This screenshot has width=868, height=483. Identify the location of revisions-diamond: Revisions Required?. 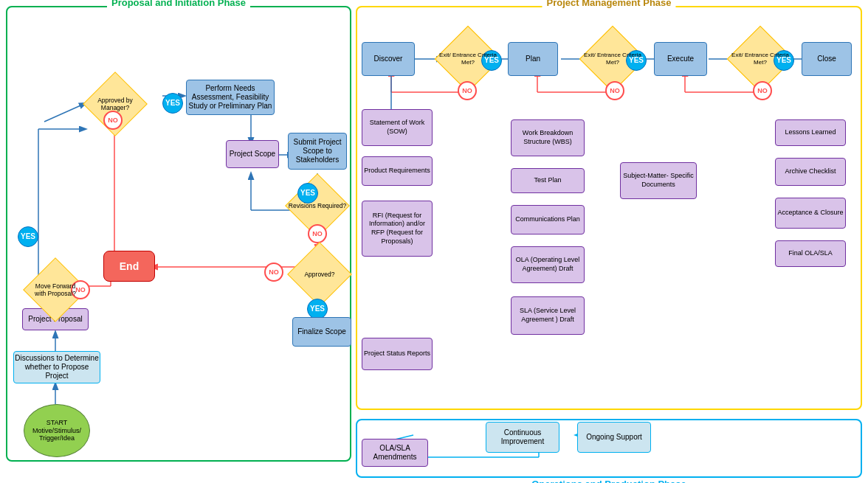
(317, 206).